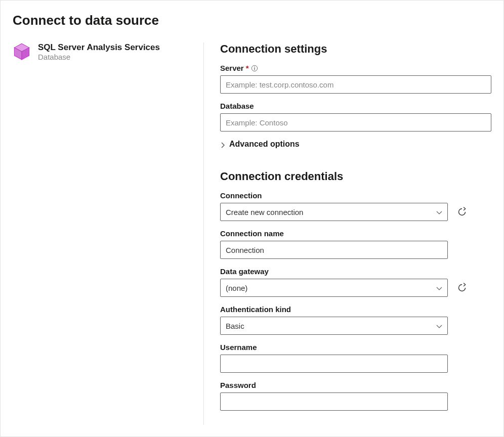 This screenshot has height=437, width=504. What do you see at coordinates (334, 364) in the screenshot?
I see `username-input` at bounding box center [334, 364].